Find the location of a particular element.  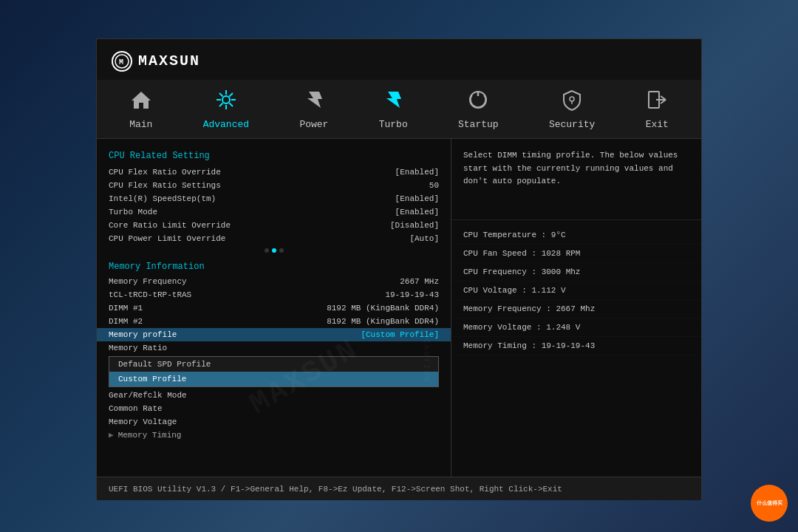

brand-name: MAXSUN is located at coordinates (169, 61).